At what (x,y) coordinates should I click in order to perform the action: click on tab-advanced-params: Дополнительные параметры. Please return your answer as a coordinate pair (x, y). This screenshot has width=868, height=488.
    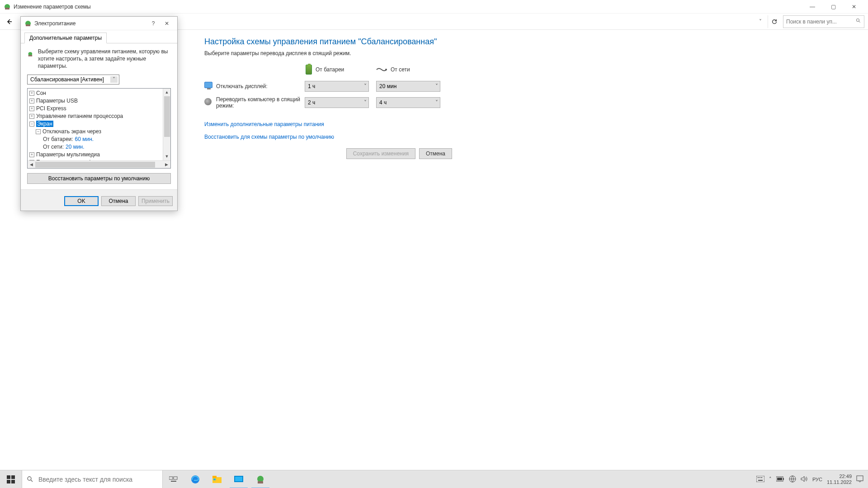
    Looking at the image, I should click on (66, 38).